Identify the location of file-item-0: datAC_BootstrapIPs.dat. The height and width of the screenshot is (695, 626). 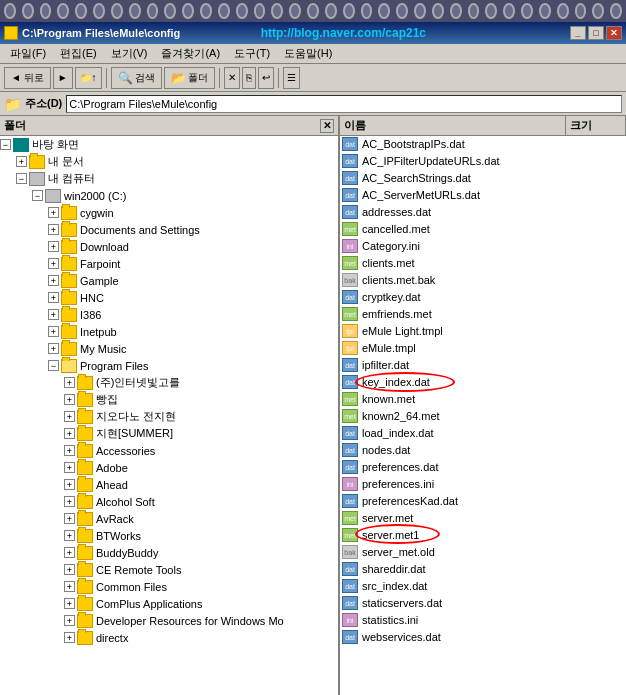
(483, 144).